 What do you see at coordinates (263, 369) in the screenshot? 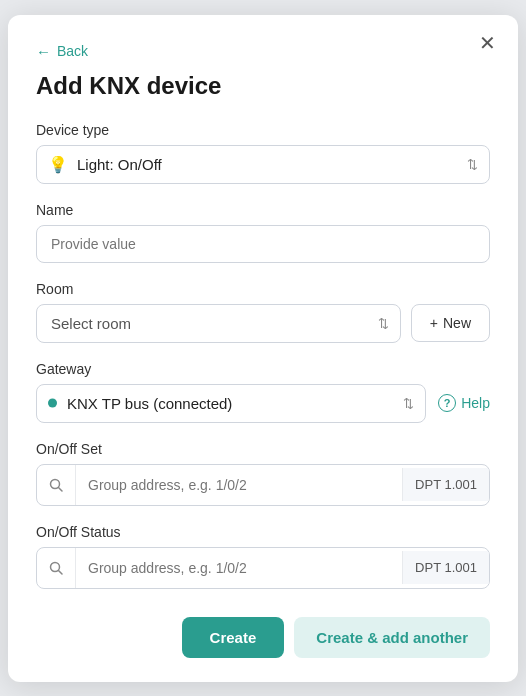
I see `gateway-label: Gateway` at bounding box center [263, 369].